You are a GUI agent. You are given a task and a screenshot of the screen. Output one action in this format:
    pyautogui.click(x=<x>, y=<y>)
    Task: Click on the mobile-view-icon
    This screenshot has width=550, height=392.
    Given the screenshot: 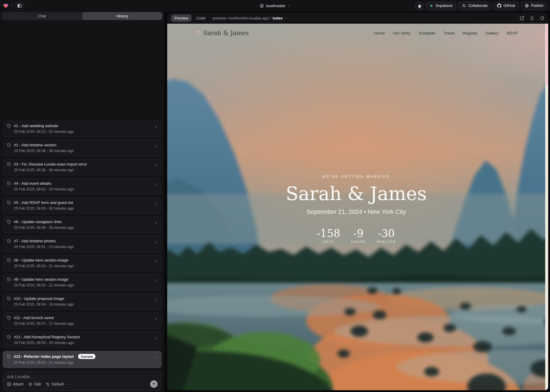 What is the action you would take?
    pyautogui.click(x=532, y=18)
    